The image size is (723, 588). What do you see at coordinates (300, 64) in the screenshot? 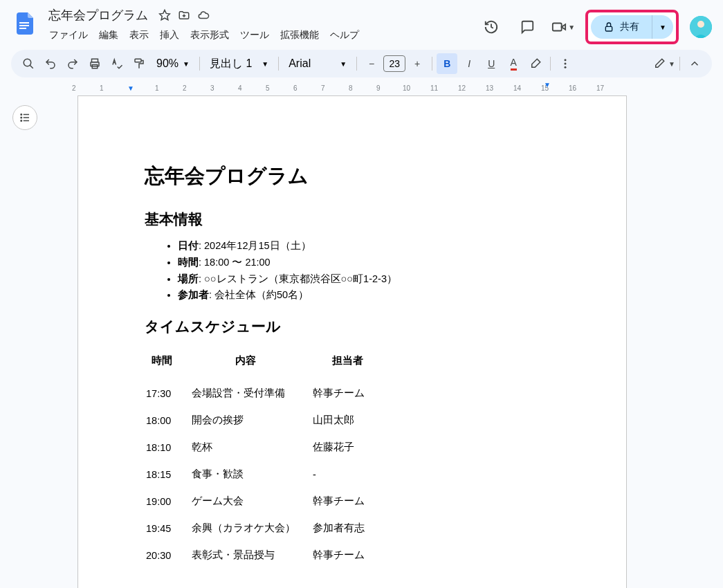
I see `font-value: Arial` at bounding box center [300, 64].